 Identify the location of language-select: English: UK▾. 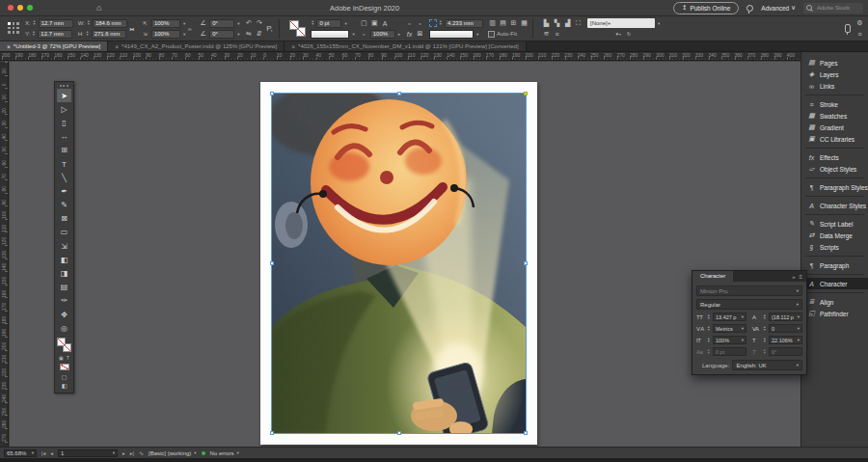
(768, 365).